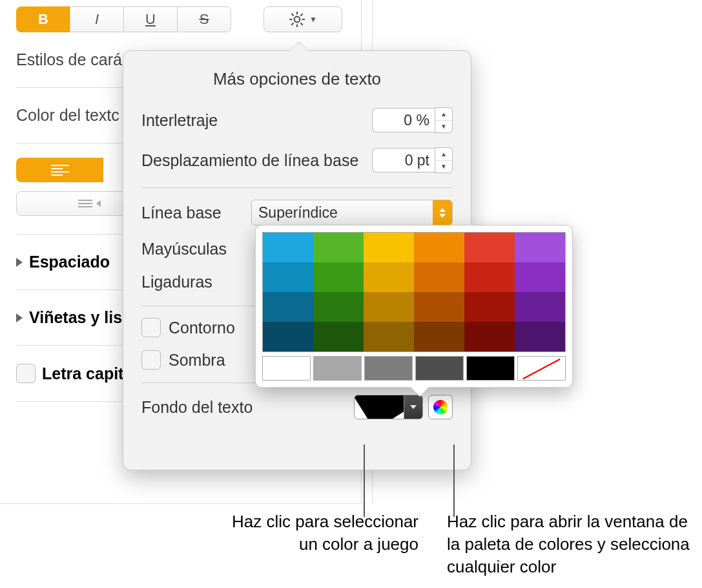 The height and width of the screenshot is (588, 702). What do you see at coordinates (414, 368) in the screenshot?
I see `grayscale-row` at bounding box center [414, 368].